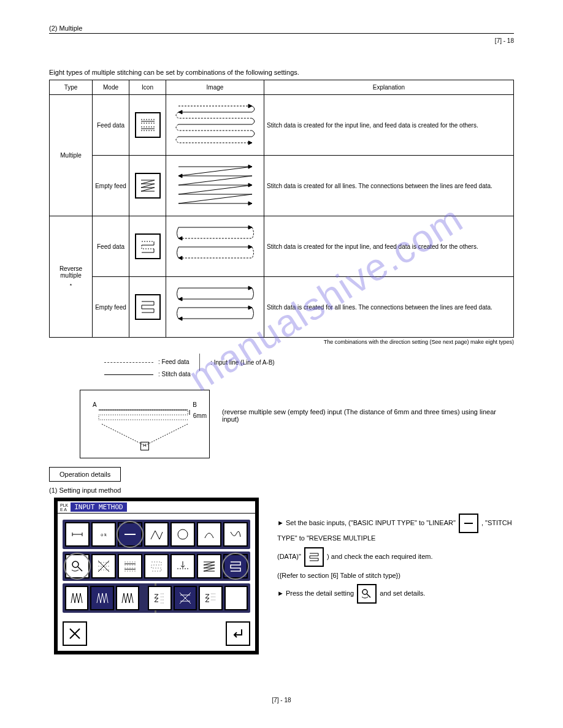 The height and width of the screenshot is (728, 563). I want to click on pattern-1-button, so click(159, 598).